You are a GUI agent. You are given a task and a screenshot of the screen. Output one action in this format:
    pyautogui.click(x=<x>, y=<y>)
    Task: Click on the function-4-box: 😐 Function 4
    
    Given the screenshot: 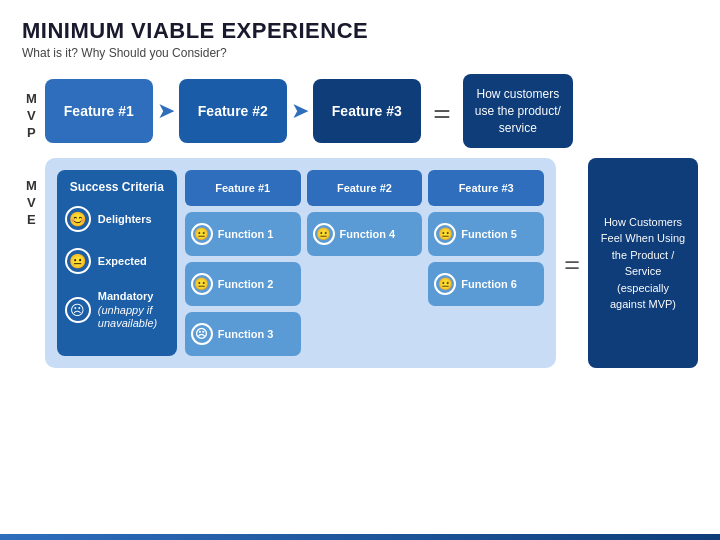 What is the action you would take?
    pyautogui.click(x=365, y=234)
    